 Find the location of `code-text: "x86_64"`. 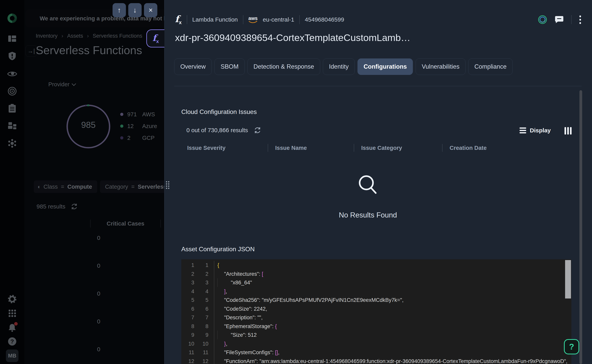

code-text: "x86_64" is located at coordinates (235, 283).